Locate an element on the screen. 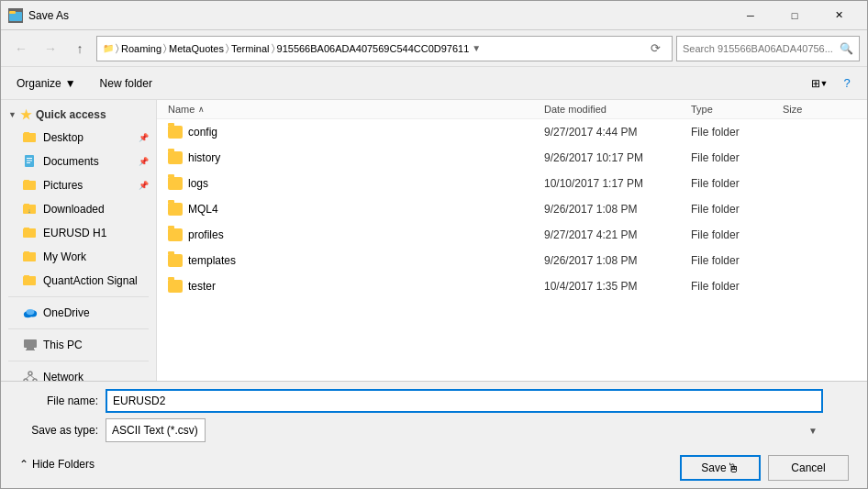 This screenshot has width=868, height=489. sidebar-item-pictures: Pictures 📌 is located at coordinates (79, 185).